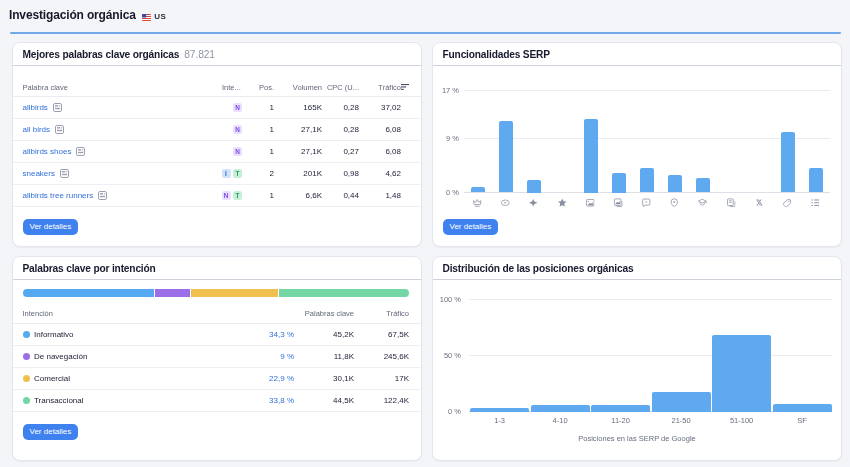 This screenshot has height=467, width=850. What do you see at coordinates (618, 204) in the screenshot?
I see `image-pack-icon` at bounding box center [618, 204].